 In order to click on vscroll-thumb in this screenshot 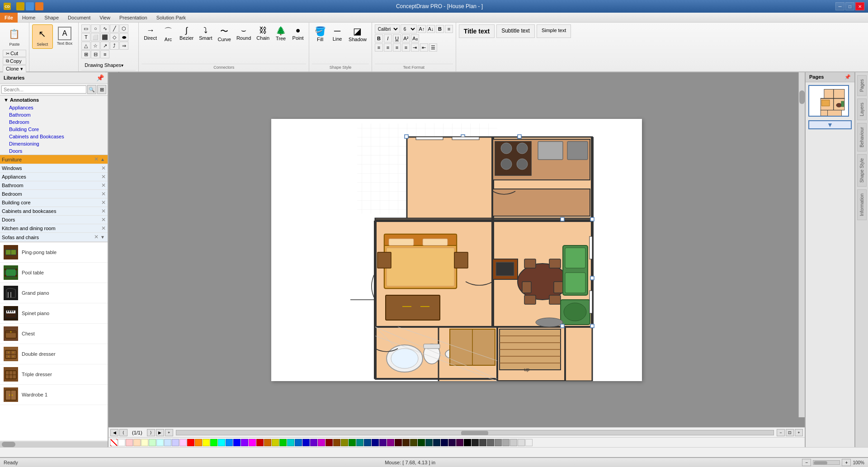, I will do `click(802, 97)`.